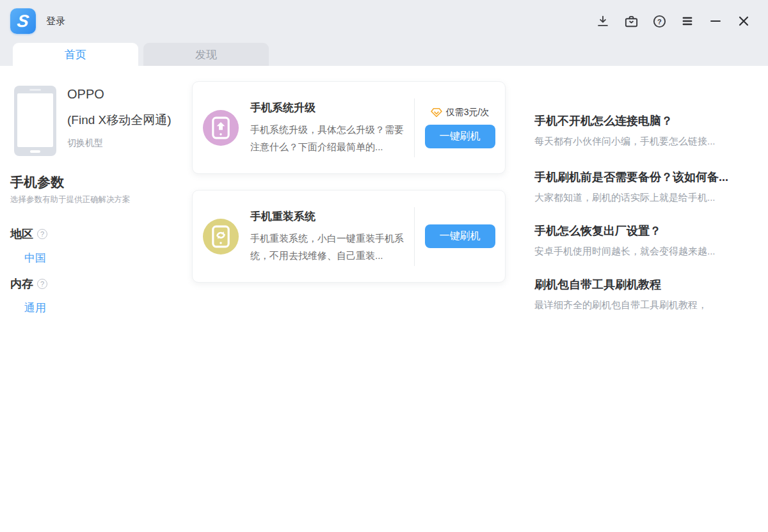 The height and width of the screenshot is (532, 768). Describe the element at coordinates (603, 21) in the screenshot. I see `download-icon` at that location.